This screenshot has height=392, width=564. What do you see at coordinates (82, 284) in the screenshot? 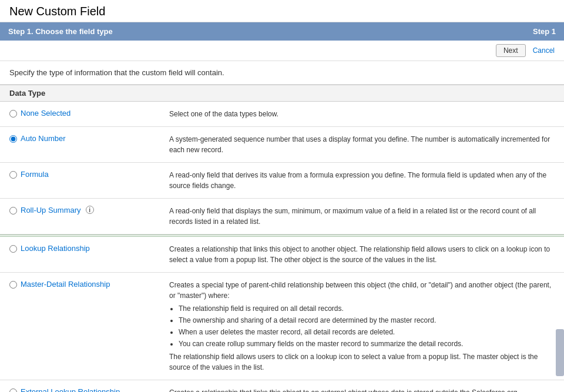
I see `field-label-master-detail: Master-Detail Relationship` at bounding box center [82, 284].